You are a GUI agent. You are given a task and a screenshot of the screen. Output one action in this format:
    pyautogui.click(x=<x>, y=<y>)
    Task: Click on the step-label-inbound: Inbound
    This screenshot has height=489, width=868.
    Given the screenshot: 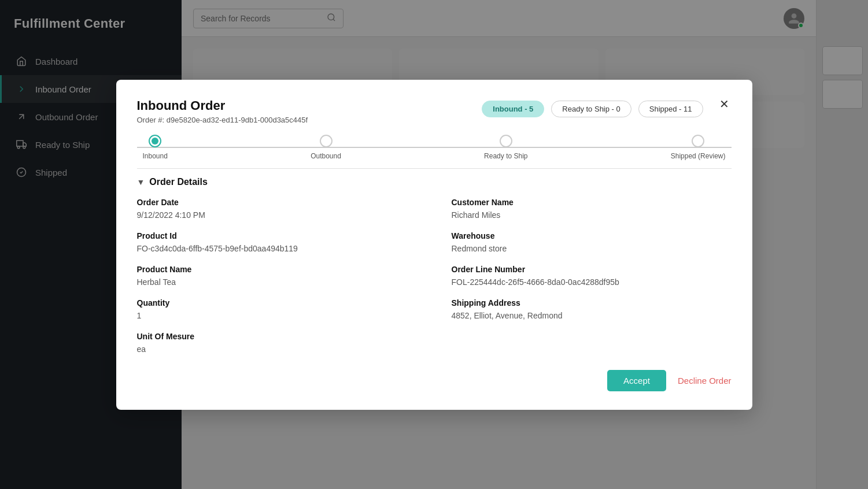 What is the action you would take?
    pyautogui.click(x=155, y=156)
    